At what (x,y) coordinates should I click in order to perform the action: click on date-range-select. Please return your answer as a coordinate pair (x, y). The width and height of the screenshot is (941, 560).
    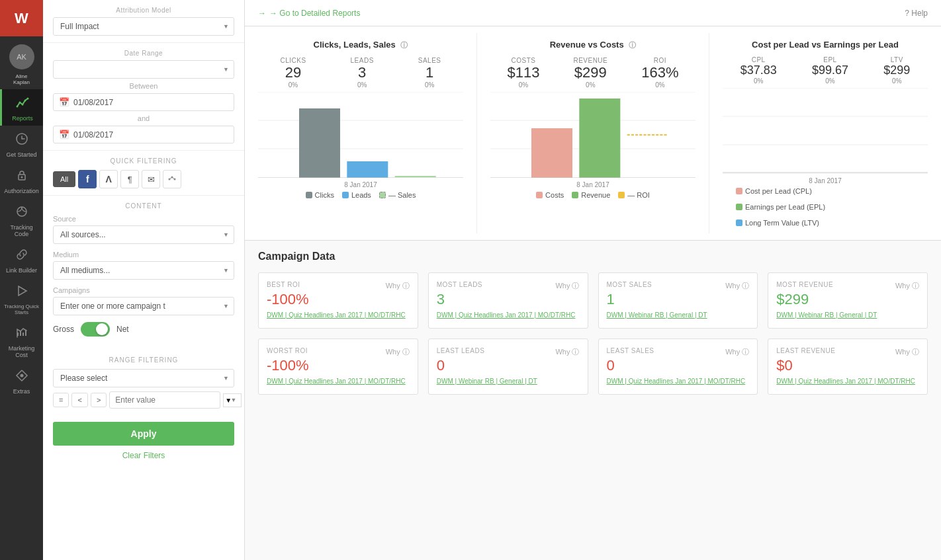
    Looking at the image, I should click on (144, 69).